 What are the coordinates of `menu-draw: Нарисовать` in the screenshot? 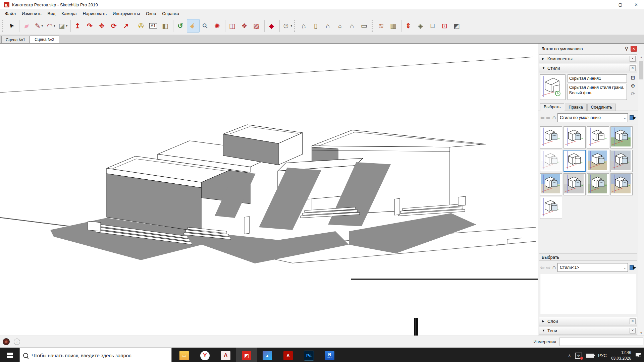 It's located at (95, 13).